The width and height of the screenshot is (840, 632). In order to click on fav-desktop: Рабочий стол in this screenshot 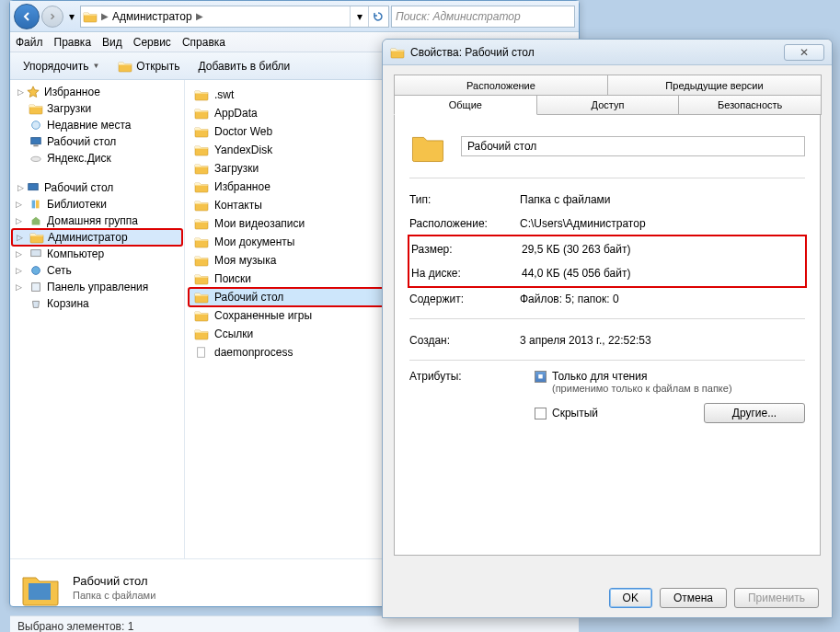, I will do `click(98, 142)`.